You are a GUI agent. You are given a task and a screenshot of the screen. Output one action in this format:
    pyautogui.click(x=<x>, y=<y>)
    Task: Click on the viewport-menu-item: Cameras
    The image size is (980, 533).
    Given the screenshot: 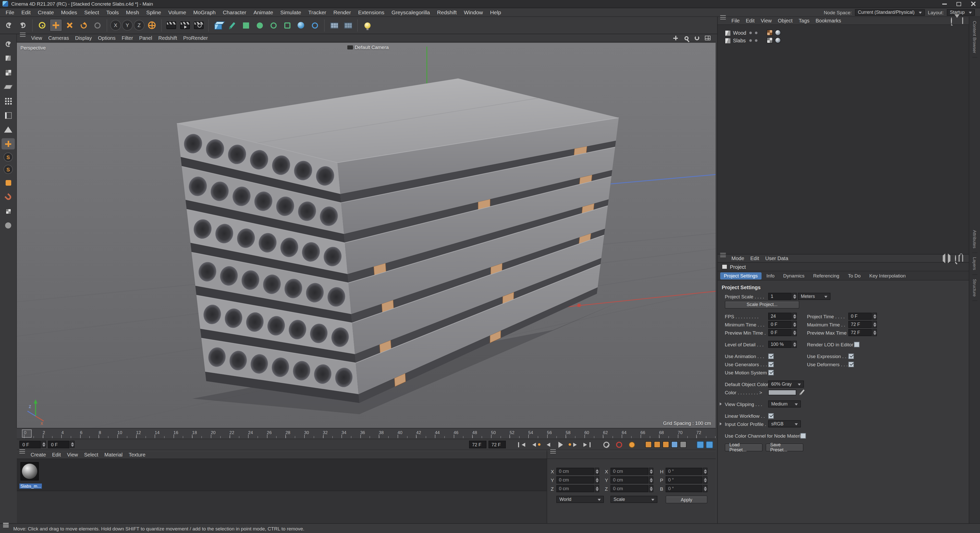 What is the action you would take?
    pyautogui.click(x=59, y=38)
    